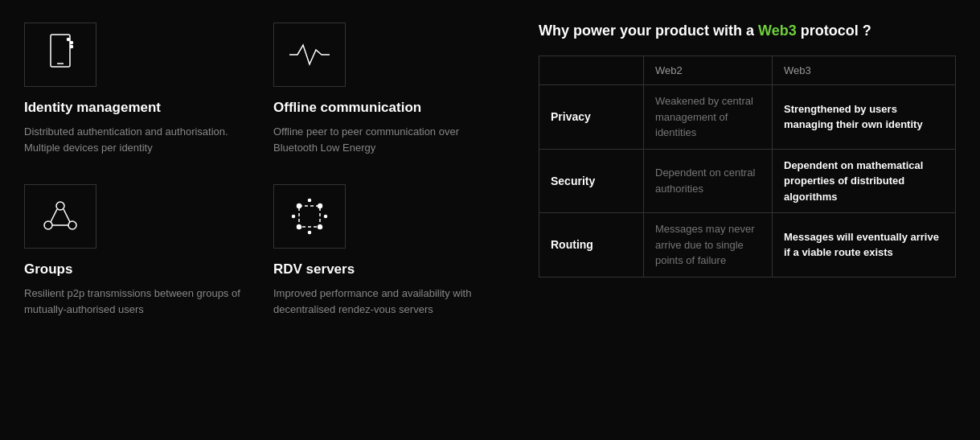 The image size is (980, 440). Describe the element at coordinates (592, 245) in the screenshot. I see `row-label-routing: Routing` at that location.